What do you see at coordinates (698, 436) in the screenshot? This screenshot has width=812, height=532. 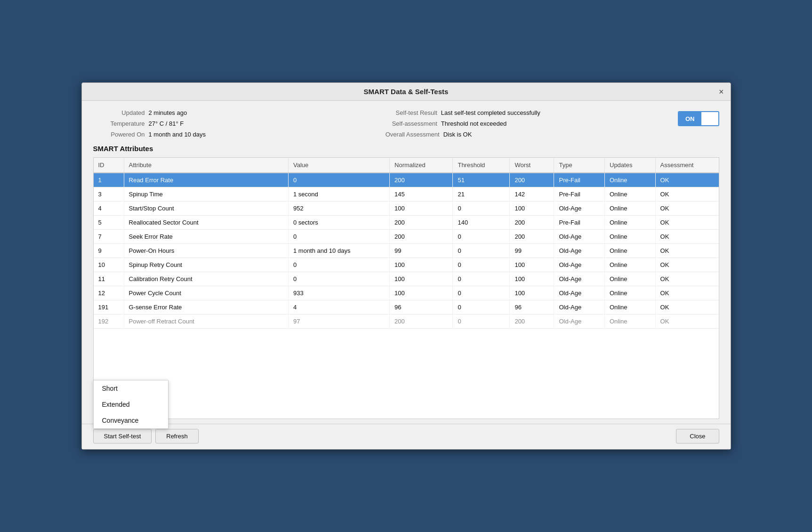 I see `close-button: Close` at bounding box center [698, 436].